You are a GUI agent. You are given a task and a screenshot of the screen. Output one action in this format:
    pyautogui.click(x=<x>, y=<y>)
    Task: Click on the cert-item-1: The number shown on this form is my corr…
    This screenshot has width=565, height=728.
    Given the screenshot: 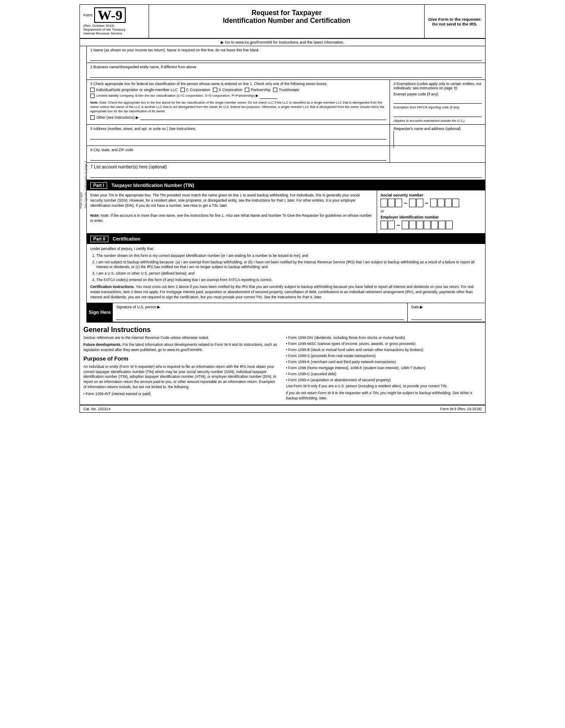 What is the action you would take?
    pyautogui.click(x=289, y=256)
    